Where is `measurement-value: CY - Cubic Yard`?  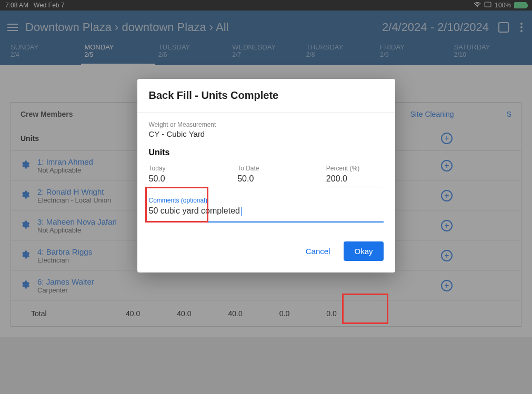 measurement-value: CY - Cubic Yard is located at coordinates (266, 134).